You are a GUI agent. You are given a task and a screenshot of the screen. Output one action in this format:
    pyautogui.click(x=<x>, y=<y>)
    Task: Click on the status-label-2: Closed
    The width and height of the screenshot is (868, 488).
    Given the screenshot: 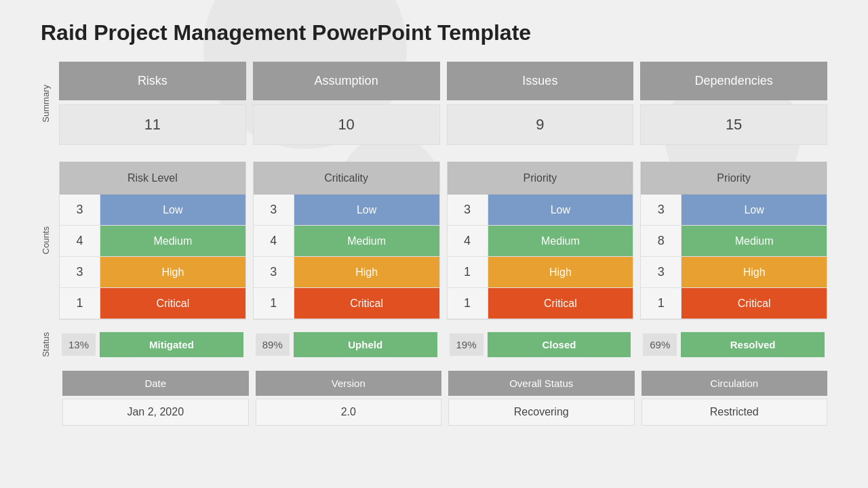 What is the action you would take?
    pyautogui.click(x=559, y=344)
    